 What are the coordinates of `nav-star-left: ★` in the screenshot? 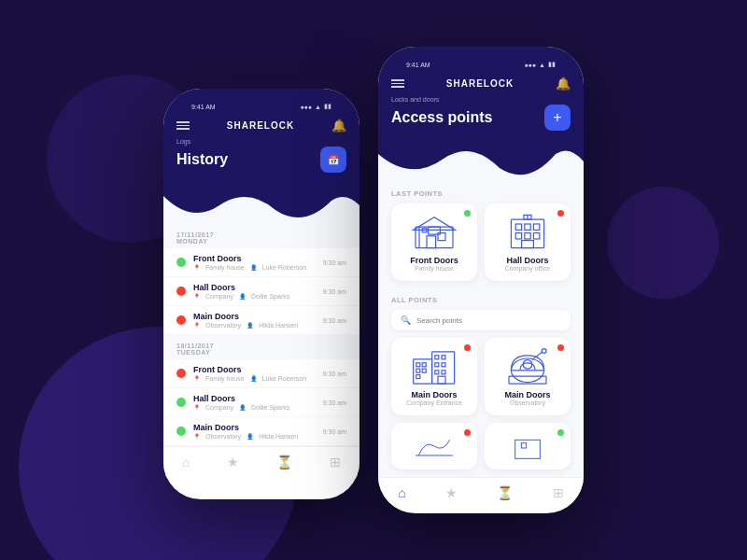 It's located at (233, 462).